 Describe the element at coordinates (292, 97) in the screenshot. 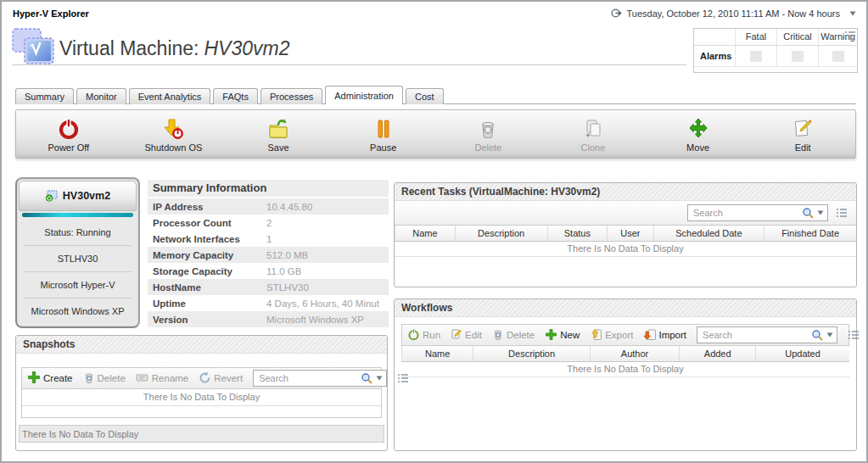

I see `tab-processes: Processes` at that location.